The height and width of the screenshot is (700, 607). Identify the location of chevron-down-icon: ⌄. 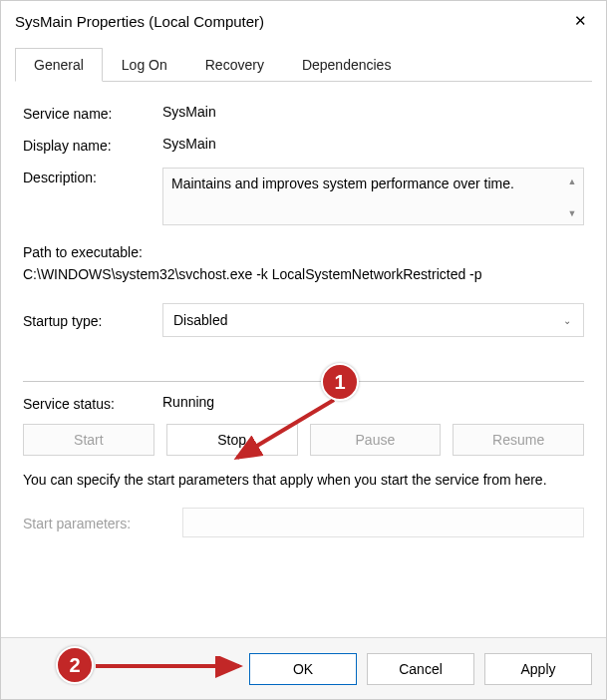
(567, 321).